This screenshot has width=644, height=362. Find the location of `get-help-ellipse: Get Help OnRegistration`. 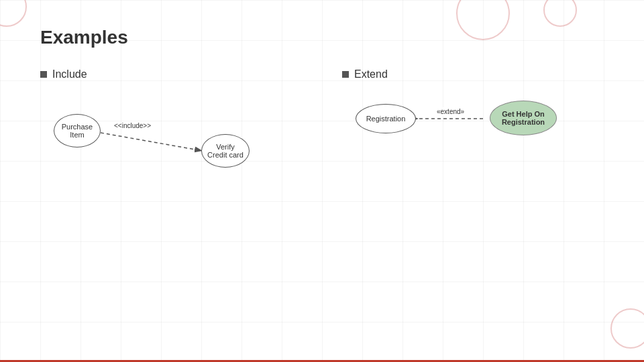

get-help-ellipse: Get Help OnRegistration is located at coordinates (523, 118).